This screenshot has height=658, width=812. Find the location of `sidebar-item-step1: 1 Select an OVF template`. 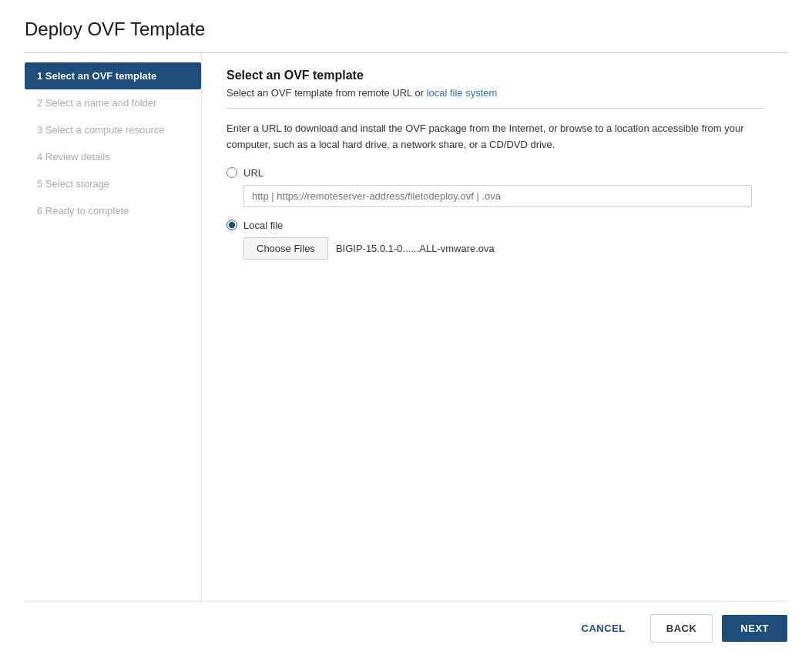

sidebar-item-step1: 1 Select an OVF template is located at coordinates (112, 76).